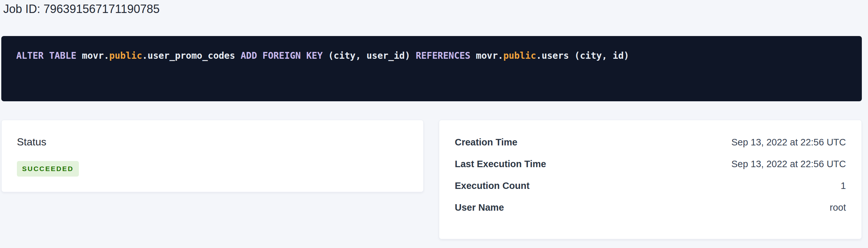 The height and width of the screenshot is (248, 868). I want to click on sql-token-identifier: .user_promo_codes, so click(191, 56).